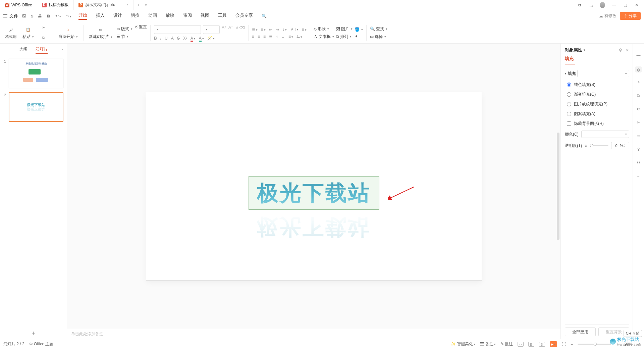 This screenshot has width=644, height=349. Describe the element at coordinates (597, 123) in the screenshot. I see `hide-bg-checkbox: 隐藏背景图形(H)` at that location.